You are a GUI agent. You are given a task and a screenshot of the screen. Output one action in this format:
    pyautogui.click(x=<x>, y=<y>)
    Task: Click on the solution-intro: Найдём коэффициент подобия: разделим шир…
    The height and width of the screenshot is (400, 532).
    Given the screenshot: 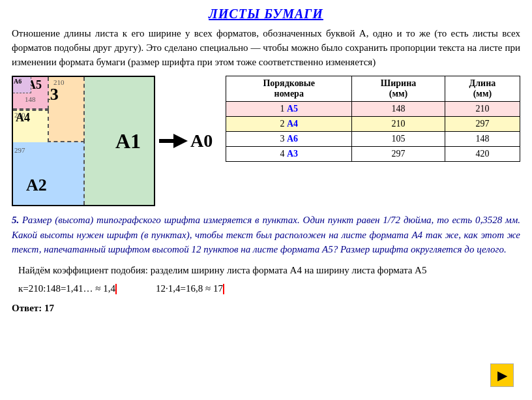 What is the action you would take?
    pyautogui.click(x=266, y=270)
    